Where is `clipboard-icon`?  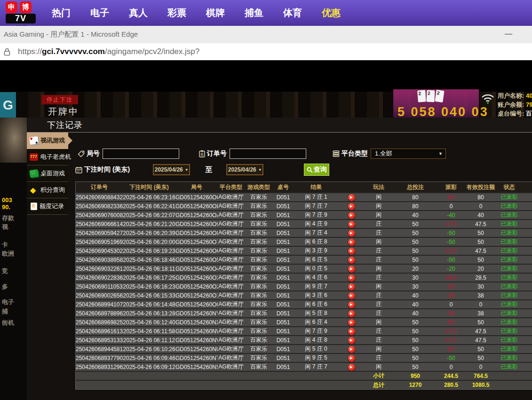 clipboard-icon is located at coordinates (202, 154).